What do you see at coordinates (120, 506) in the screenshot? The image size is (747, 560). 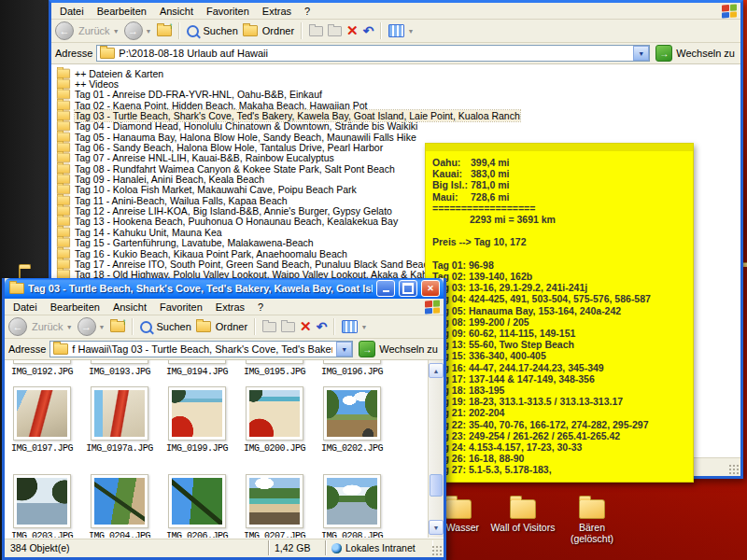 I see `thumbnail: IMG_0204.JPG` at bounding box center [120, 506].